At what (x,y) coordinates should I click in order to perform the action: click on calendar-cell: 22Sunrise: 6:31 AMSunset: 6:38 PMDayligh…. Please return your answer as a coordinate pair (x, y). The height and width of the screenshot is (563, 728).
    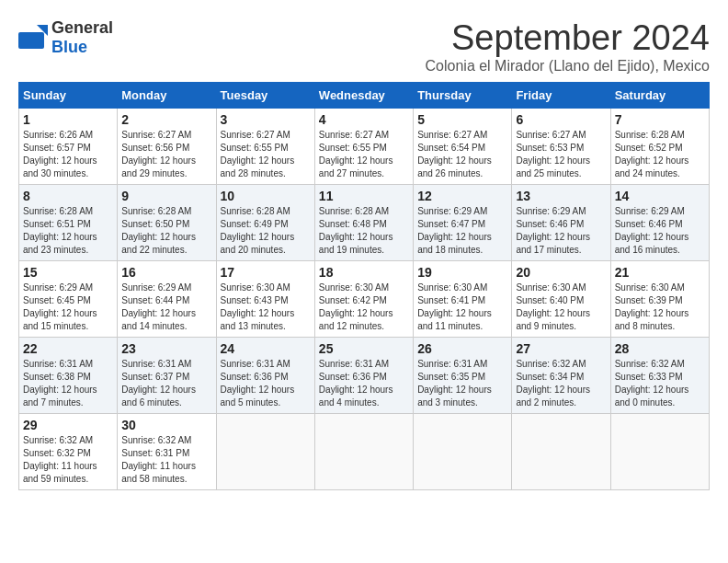
    Looking at the image, I should click on (68, 375).